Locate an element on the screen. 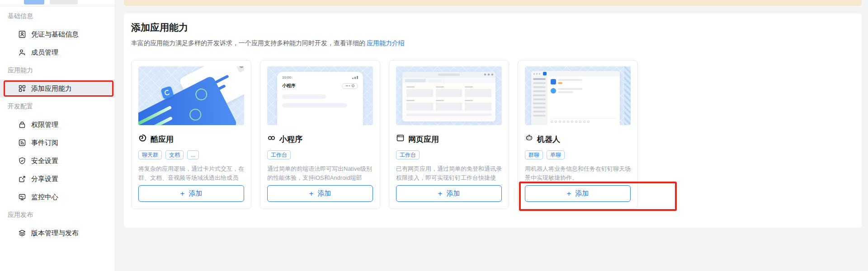 Image resolution: width=868 pixels, height=271 pixels. cool-app-image is located at coordinates (191, 96).